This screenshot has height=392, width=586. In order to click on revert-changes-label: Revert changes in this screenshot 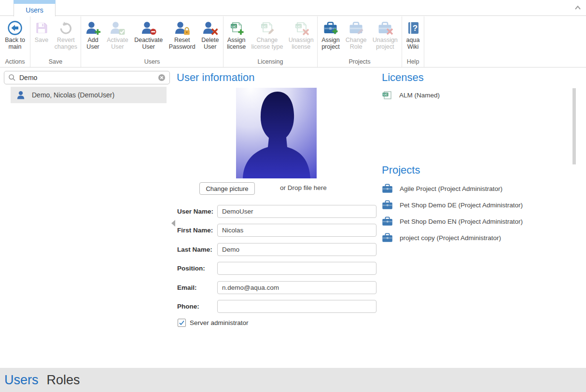, I will do `click(66, 43)`.